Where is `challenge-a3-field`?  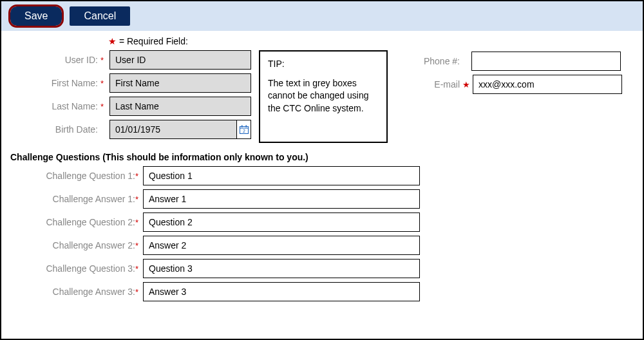
challenge-a3-field is located at coordinates (281, 292).